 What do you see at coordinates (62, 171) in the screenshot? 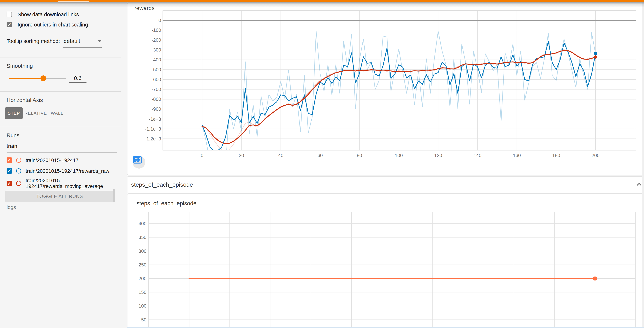
I see `run-row: train/20201015-192417/rewards_raw` at bounding box center [62, 171].